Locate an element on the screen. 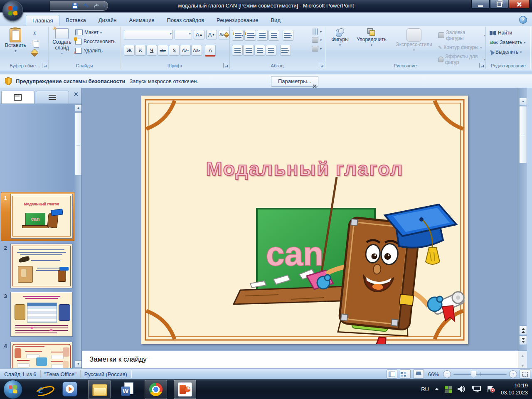 The width and height of the screenshot is (532, 399). tray-app-icon is located at coordinates (448, 389).